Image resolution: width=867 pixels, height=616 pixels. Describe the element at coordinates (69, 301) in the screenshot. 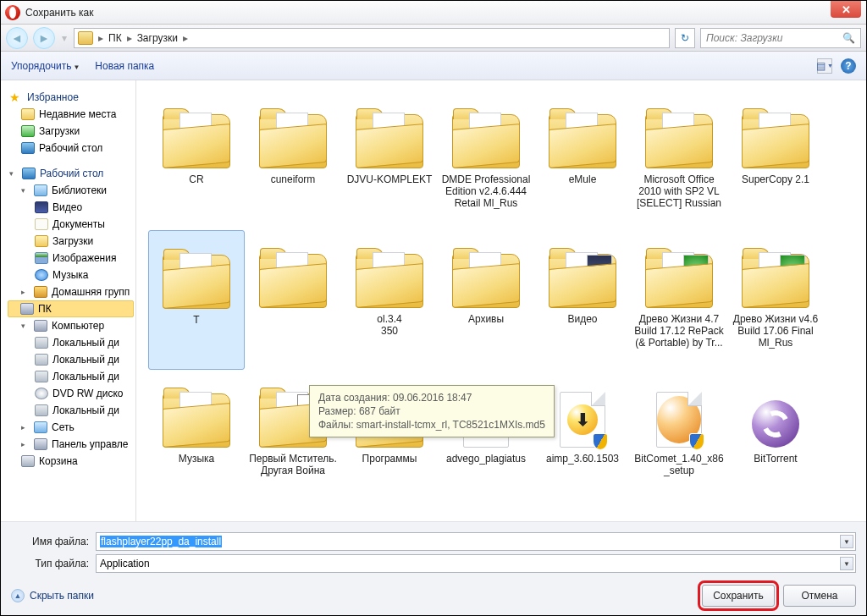

I see `nav-tree: ★Избранное Недавние места Загрузки Рабоч…` at that location.